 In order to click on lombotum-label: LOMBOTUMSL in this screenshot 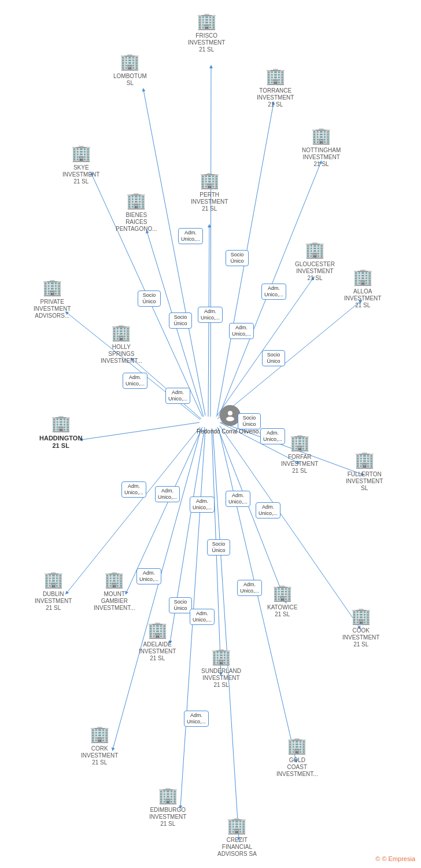, I will do `click(130, 80)`.